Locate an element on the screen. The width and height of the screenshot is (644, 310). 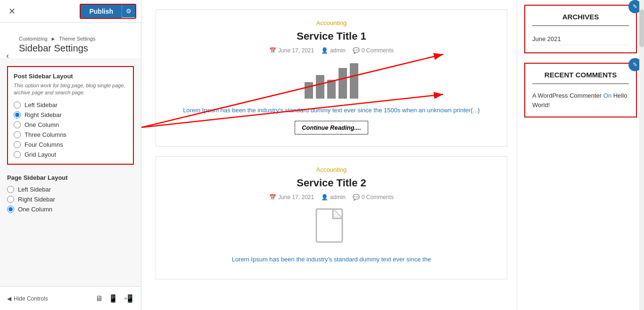
post-comments-2: 💬 0 Comments is located at coordinates (373, 197).